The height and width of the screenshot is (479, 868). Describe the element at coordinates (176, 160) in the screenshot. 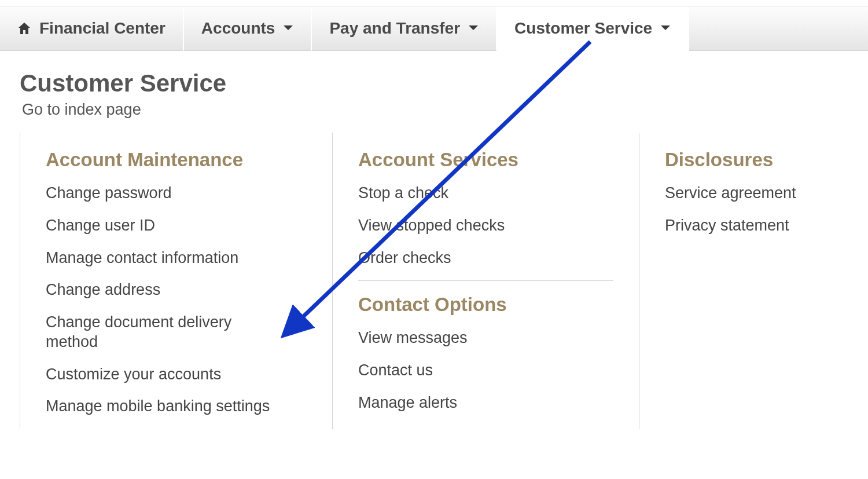

I see `heading-account-maintenance: Account Maintenance` at that location.